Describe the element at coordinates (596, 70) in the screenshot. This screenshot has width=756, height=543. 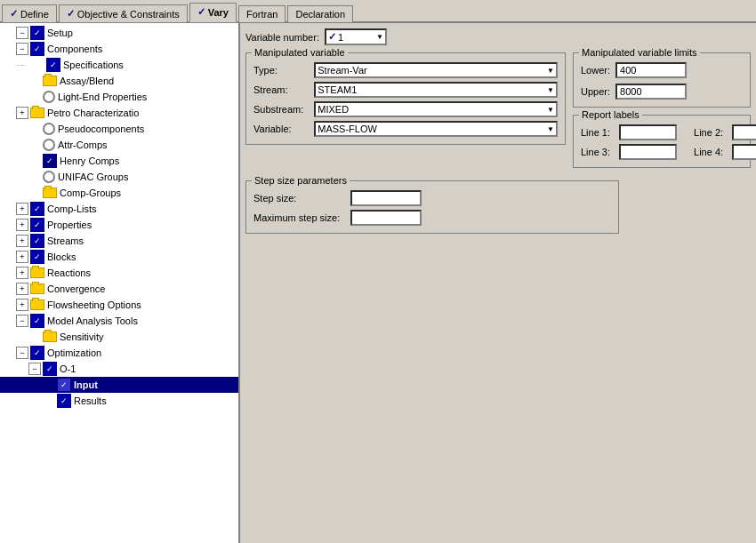
I see `lower-label: Lower:` at that location.